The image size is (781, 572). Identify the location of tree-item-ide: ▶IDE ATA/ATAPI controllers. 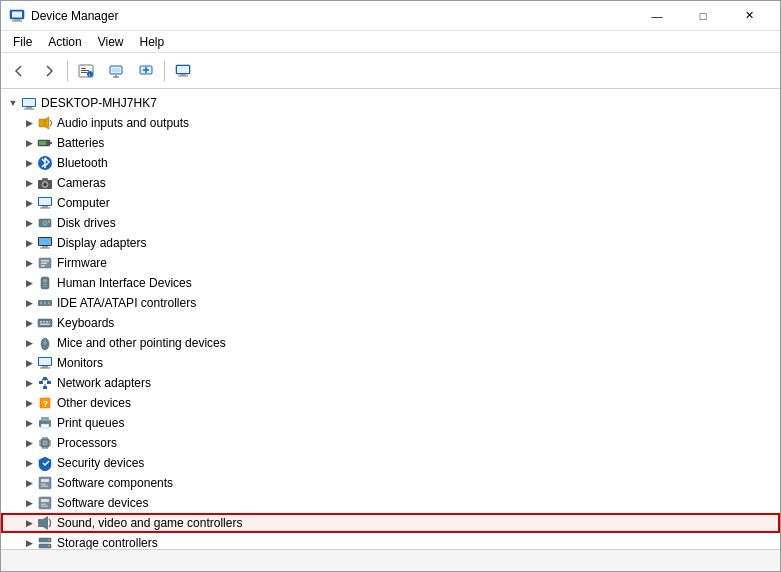
(390, 303).